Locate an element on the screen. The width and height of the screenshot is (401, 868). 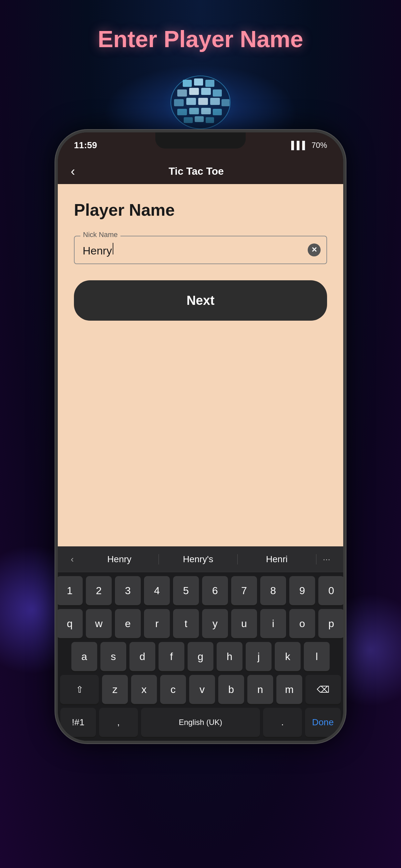
key-9: 9 is located at coordinates (302, 591).